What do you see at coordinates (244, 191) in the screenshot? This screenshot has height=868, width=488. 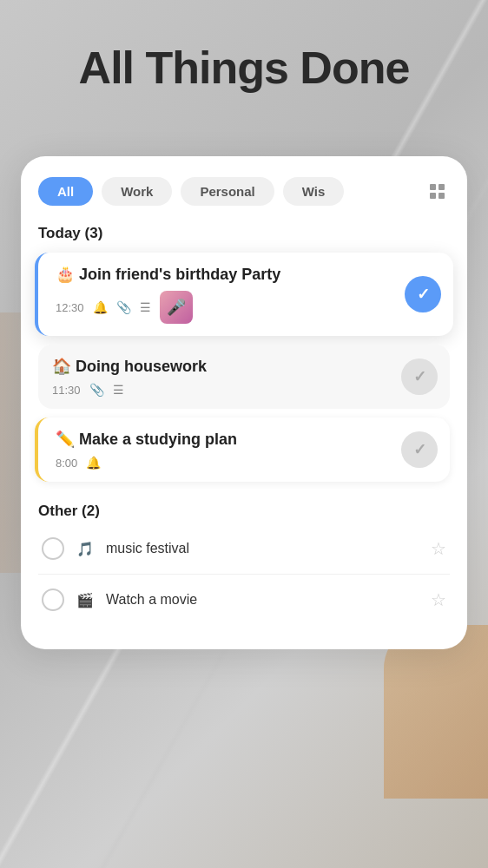 I see `filter-tabs: All Work Personal Wis` at bounding box center [244, 191].